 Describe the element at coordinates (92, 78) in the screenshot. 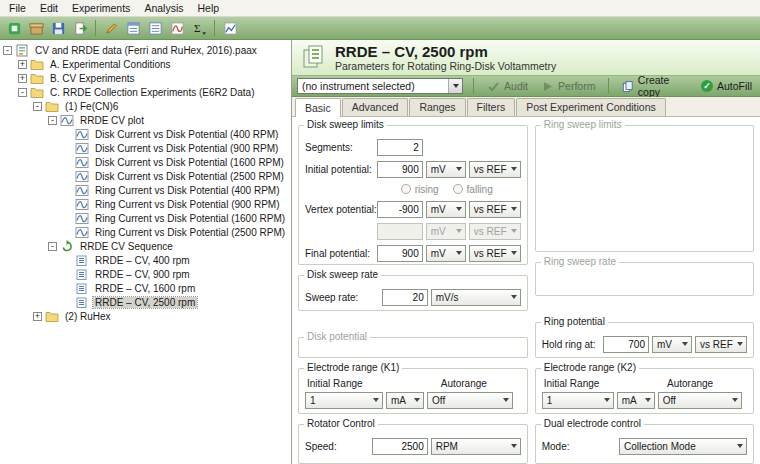

I see `tree-item-label: B. CV Experiments` at that location.